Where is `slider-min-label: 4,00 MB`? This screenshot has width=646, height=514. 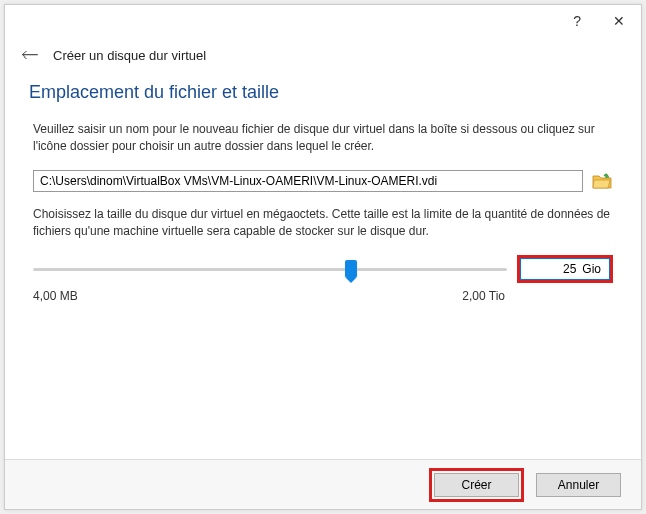
slider-min-label: 4,00 MB is located at coordinates (56, 296).